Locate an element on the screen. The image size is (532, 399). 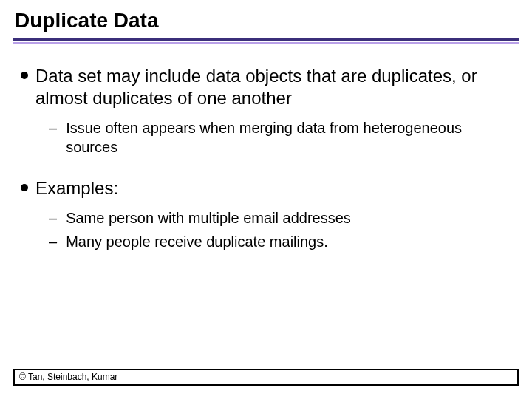
slide-title: Duplicate Data is located at coordinates (267, 21).